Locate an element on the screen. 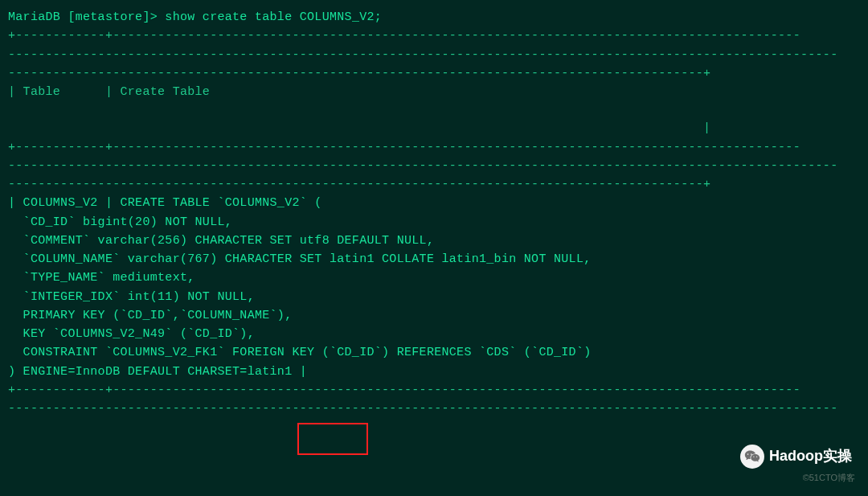  prompt-db: MariaDB [metastore]> is located at coordinates (83, 18).